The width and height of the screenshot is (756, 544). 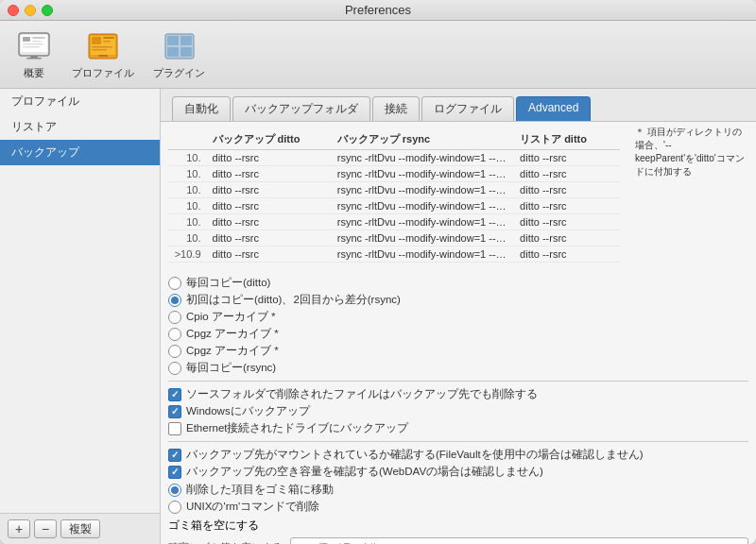 I want to click on col-header-rsync: バックアップ rsync, so click(x=423, y=140).